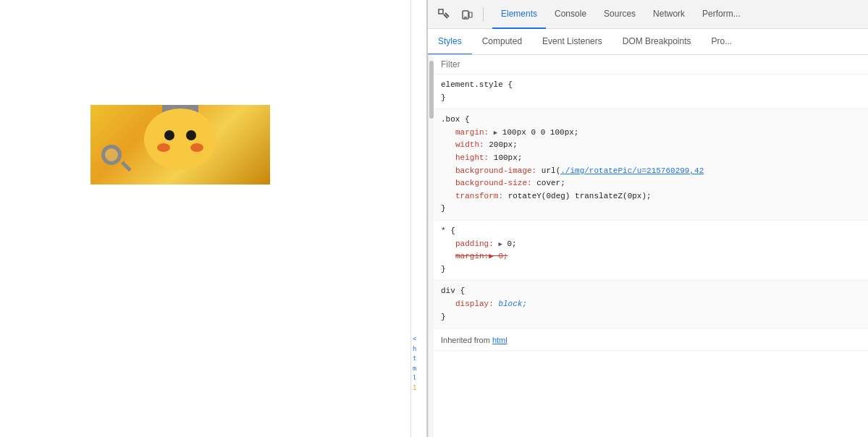 The height and width of the screenshot is (437, 868). Describe the element at coordinates (500, 245) in the screenshot. I see `padding-triangle: ▶` at that location.